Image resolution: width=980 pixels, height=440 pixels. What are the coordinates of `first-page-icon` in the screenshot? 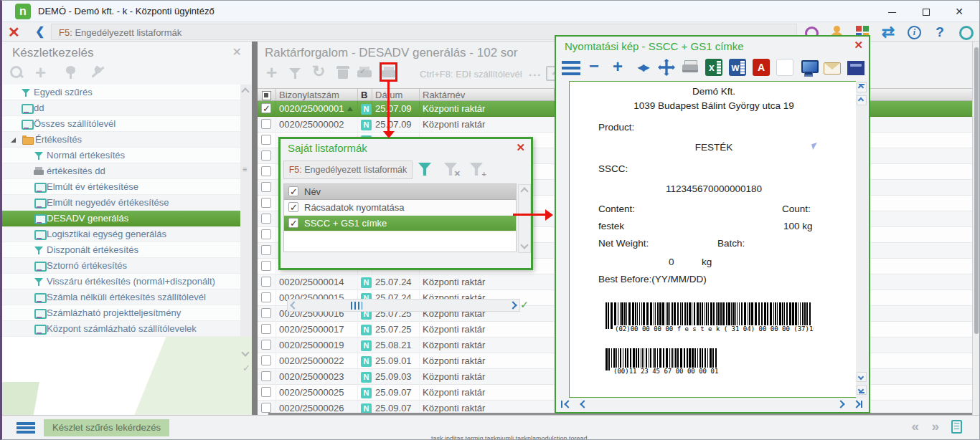 It's located at (567, 404).